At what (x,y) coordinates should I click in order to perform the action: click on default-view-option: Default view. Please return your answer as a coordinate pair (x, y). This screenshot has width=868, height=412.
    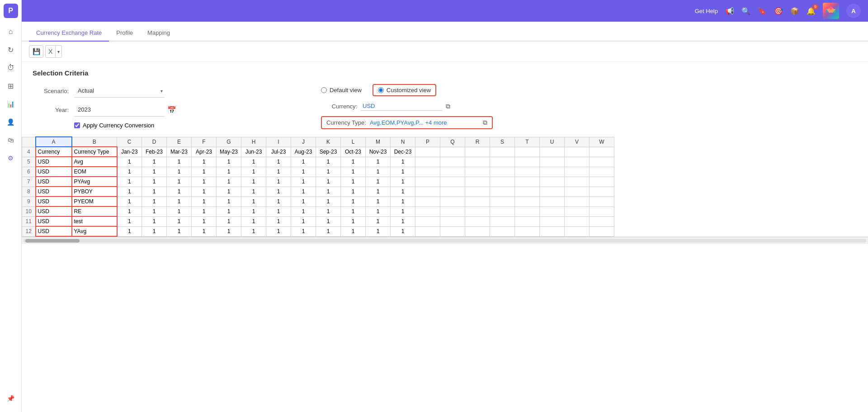
    Looking at the image, I should click on (341, 90).